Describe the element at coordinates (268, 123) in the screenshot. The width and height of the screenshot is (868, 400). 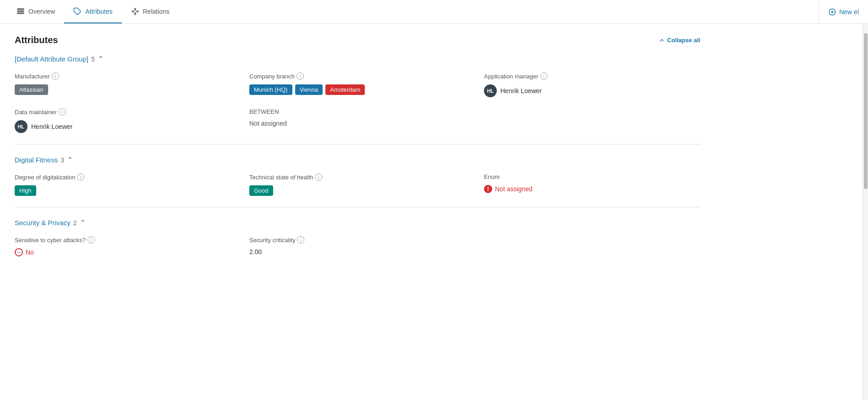
I see `between-value: Not assigned` at that location.